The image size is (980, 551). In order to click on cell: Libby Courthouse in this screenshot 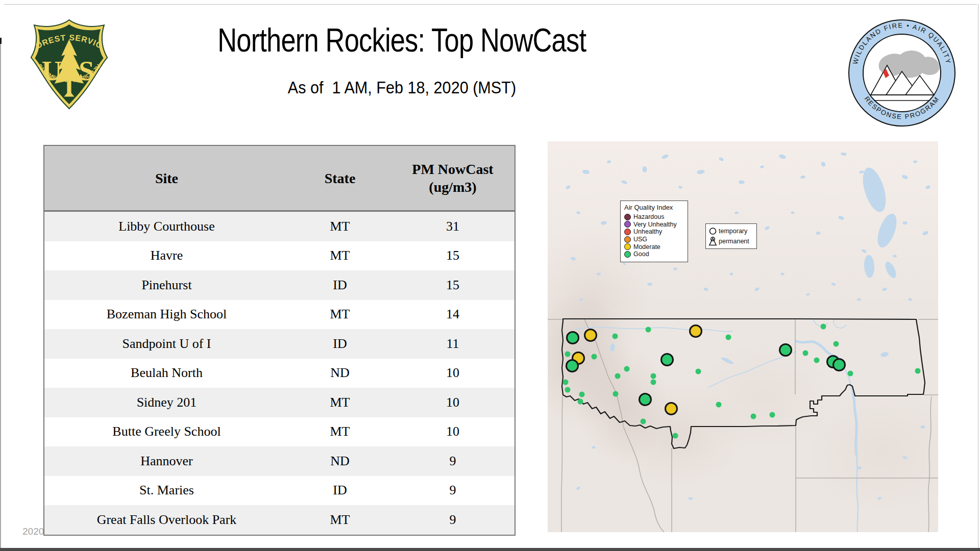, I will do `click(166, 227)`.